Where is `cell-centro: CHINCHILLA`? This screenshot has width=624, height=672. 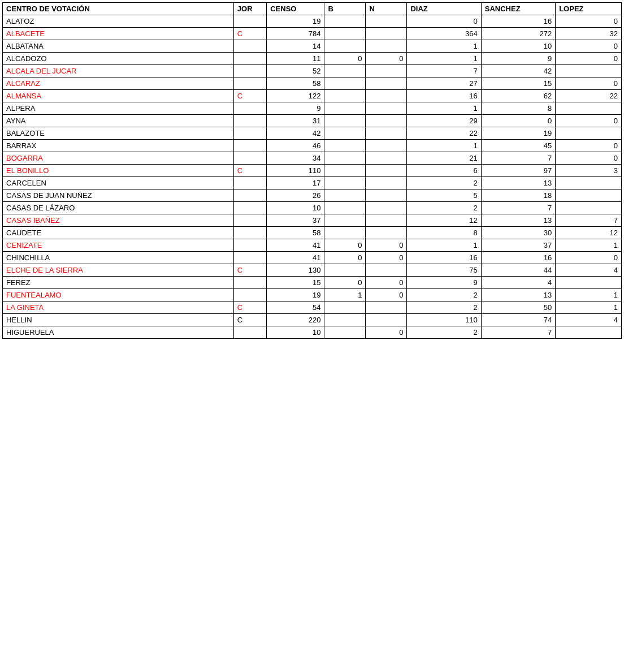
cell-centro: CHINCHILLA is located at coordinates (119, 258).